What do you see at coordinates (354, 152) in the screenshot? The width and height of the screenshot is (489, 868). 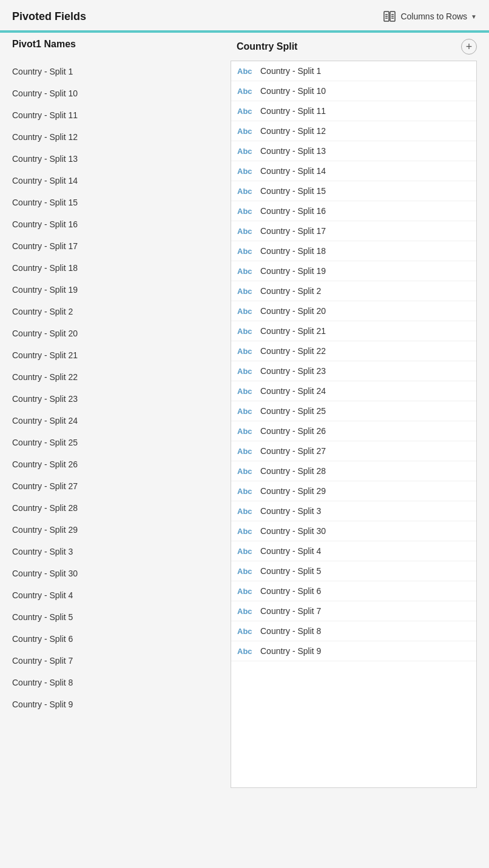 I see `list-item: AbcCountry - Split 13` at bounding box center [354, 152].